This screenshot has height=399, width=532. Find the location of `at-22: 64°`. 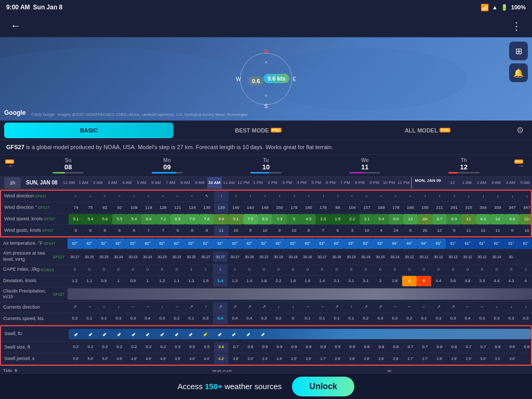

at-22: 64° is located at coordinates (395, 244).